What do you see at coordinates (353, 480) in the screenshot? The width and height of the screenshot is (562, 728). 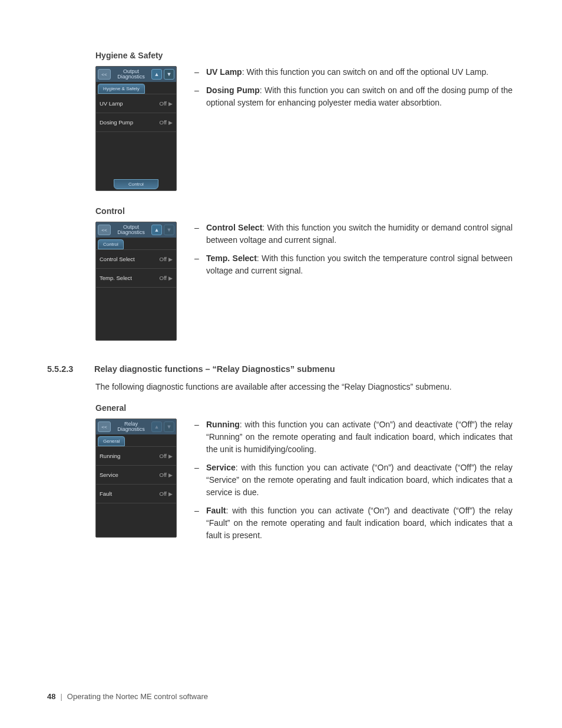 I see `description-item: – Service: with this function you can ac…` at bounding box center [353, 480].